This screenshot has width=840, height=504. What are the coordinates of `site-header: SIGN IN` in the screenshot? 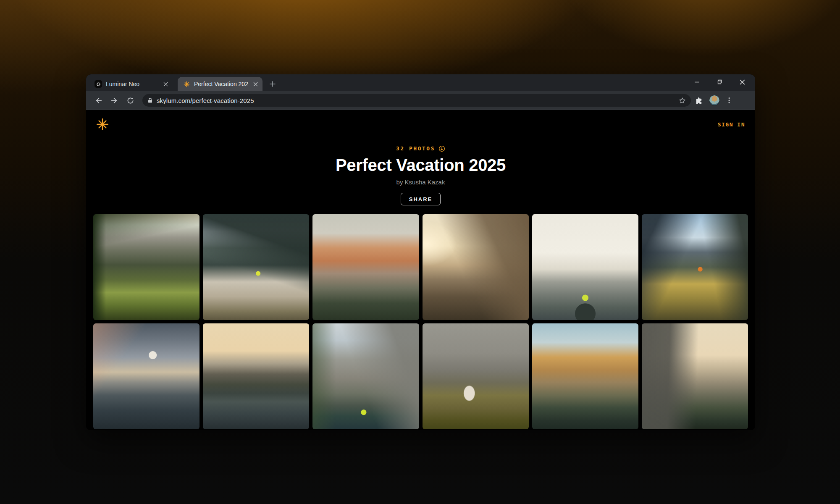 It's located at (421, 122).